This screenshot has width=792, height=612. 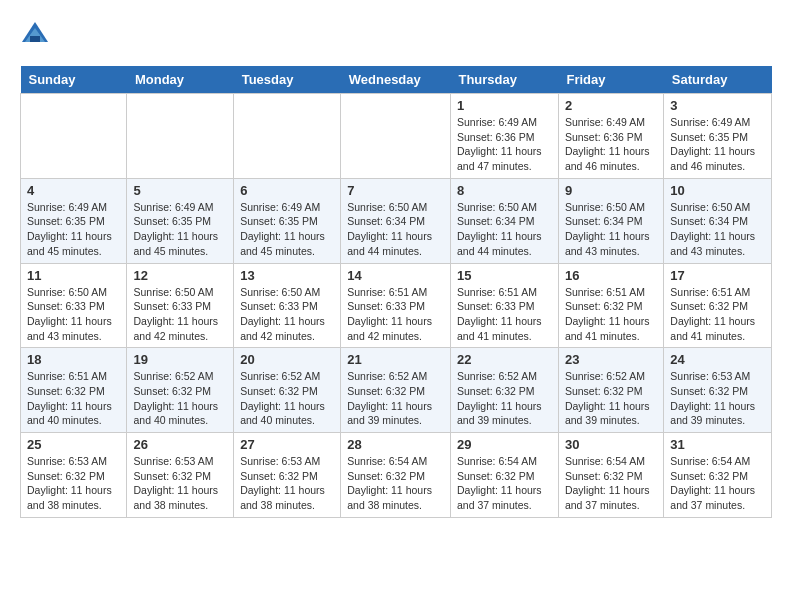 I want to click on calendar-cell: 13Sunrise: 6:50 AM Sunset: 6:33 PM Dayli…, so click(x=288, y=306).